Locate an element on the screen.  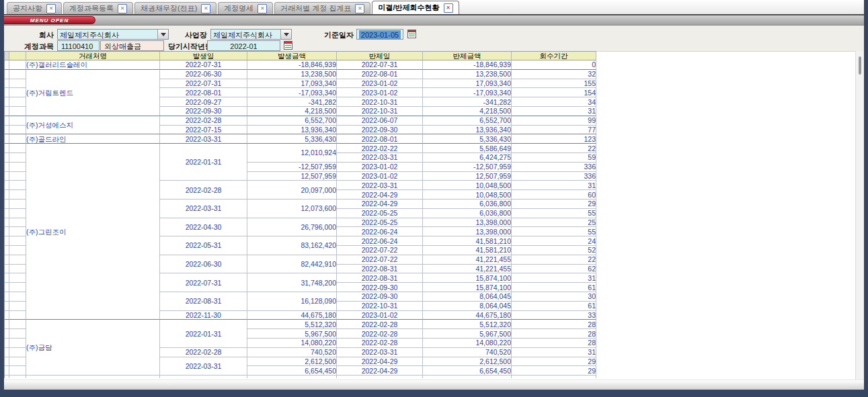
issue-date-cell is located at coordinates (204, 377).